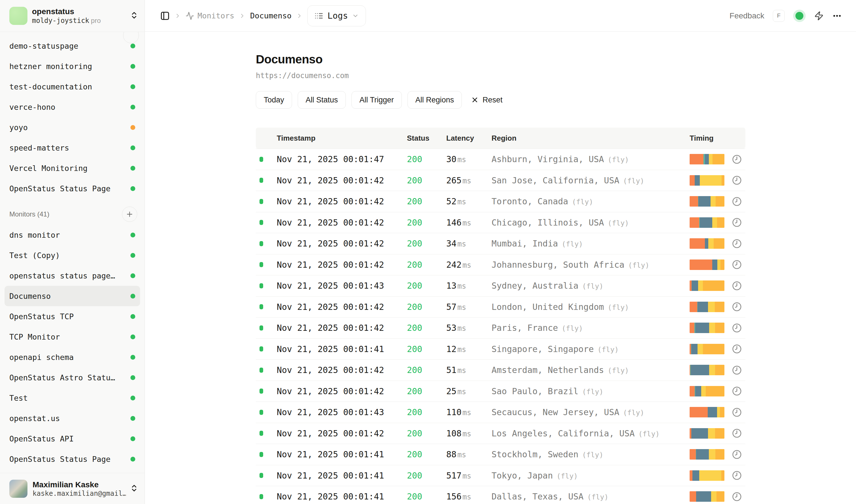 The image size is (856, 504). What do you see at coordinates (469, 159) in the screenshot?
I see `row-latency: 30ms` at bounding box center [469, 159].